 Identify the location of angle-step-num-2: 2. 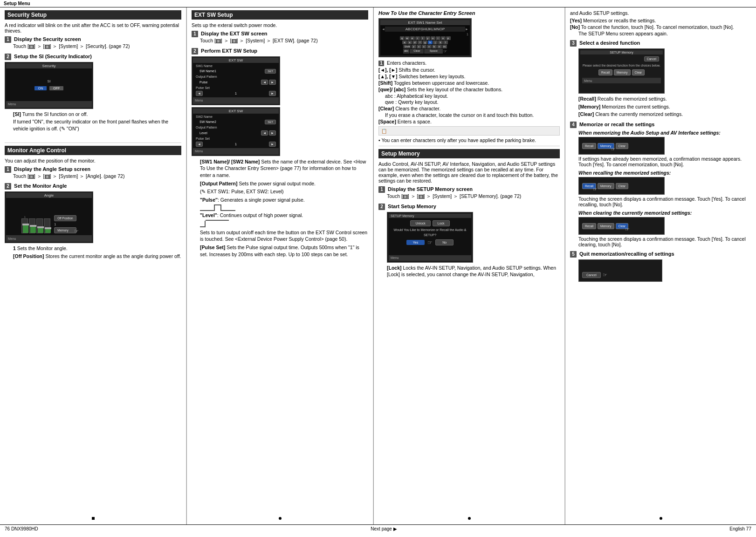
(8, 186).